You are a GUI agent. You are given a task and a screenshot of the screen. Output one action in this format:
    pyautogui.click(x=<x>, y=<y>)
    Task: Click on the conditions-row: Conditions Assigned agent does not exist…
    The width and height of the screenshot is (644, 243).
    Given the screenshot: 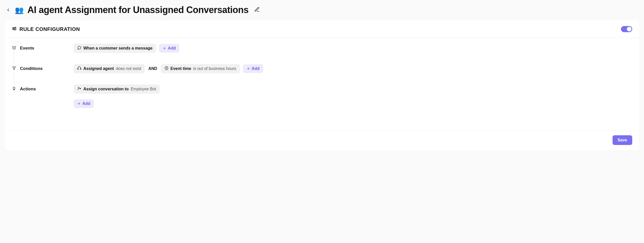 What is the action you would take?
    pyautogui.click(x=322, y=69)
    